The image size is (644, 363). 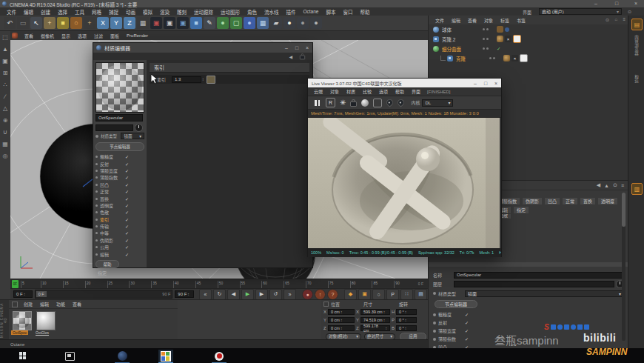 I want to click on object-manager-menu-item: 对象, so click(x=489, y=21).